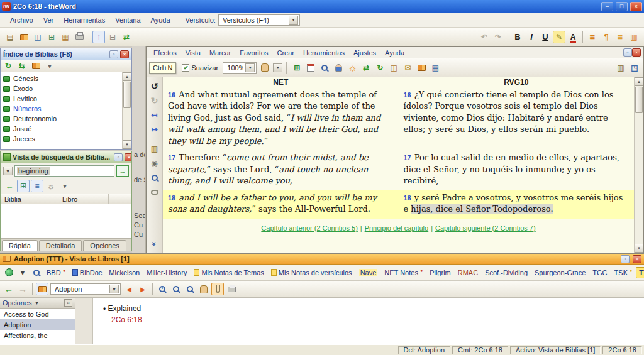 This screenshot has height=355, width=644. What do you see at coordinates (155, 129) in the screenshot?
I see `jump-forward-icon: ↦` at bounding box center [155, 129].